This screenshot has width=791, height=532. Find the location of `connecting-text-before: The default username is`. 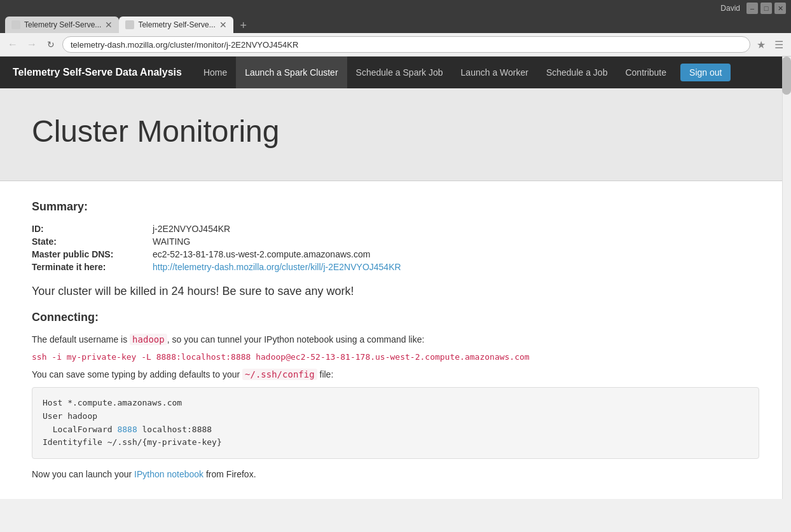

connecting-text-before: The default username is is located at coordinates (81, 339).